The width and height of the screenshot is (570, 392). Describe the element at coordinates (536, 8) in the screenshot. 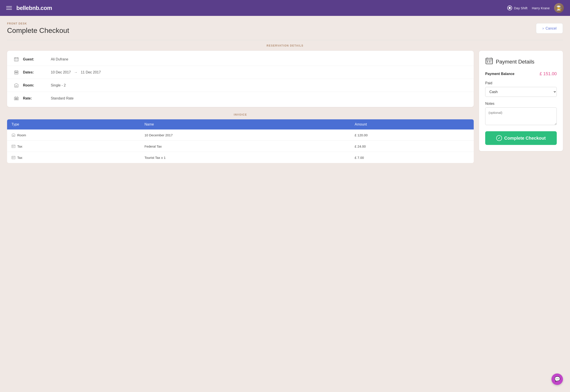

I see `header-right: Day Shift Harry Krane 👨‍🍳` at that location.